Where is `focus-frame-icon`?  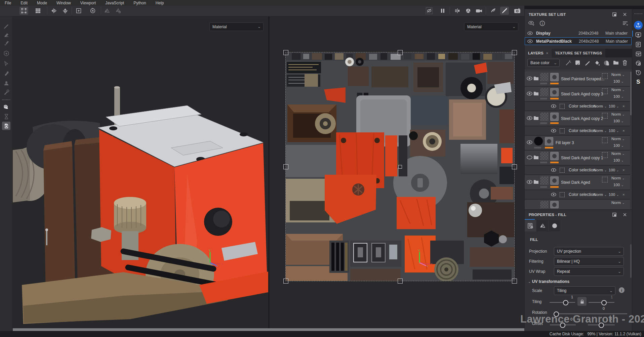 focus-frame-icon is located at coordinates (79, 11).